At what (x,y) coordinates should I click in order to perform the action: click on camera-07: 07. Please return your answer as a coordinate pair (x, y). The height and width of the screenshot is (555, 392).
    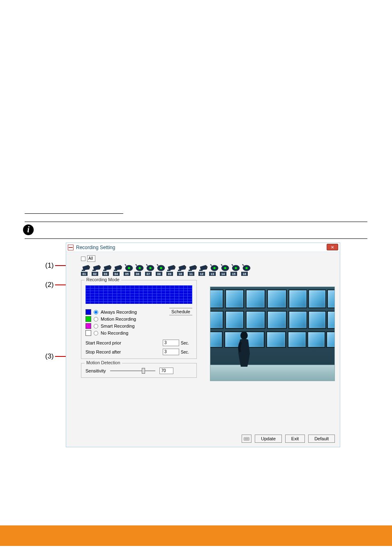
    Looking at the image, I should click on (150, 270).